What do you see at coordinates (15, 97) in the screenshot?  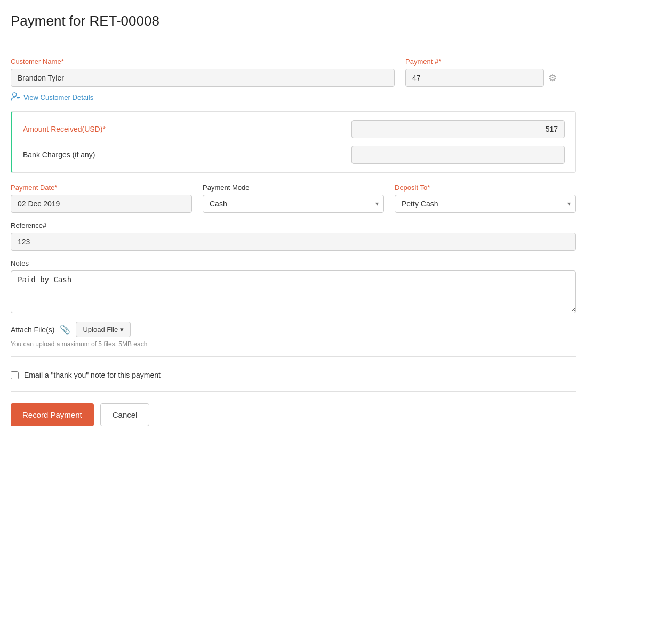 I see `person-icon` at bounding box center [15, 97].